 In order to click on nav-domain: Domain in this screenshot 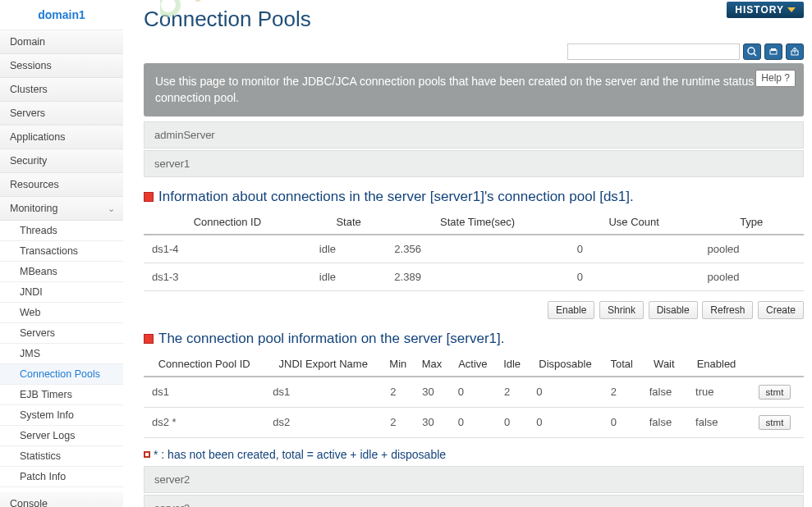, I will do `click(62, 43)`.